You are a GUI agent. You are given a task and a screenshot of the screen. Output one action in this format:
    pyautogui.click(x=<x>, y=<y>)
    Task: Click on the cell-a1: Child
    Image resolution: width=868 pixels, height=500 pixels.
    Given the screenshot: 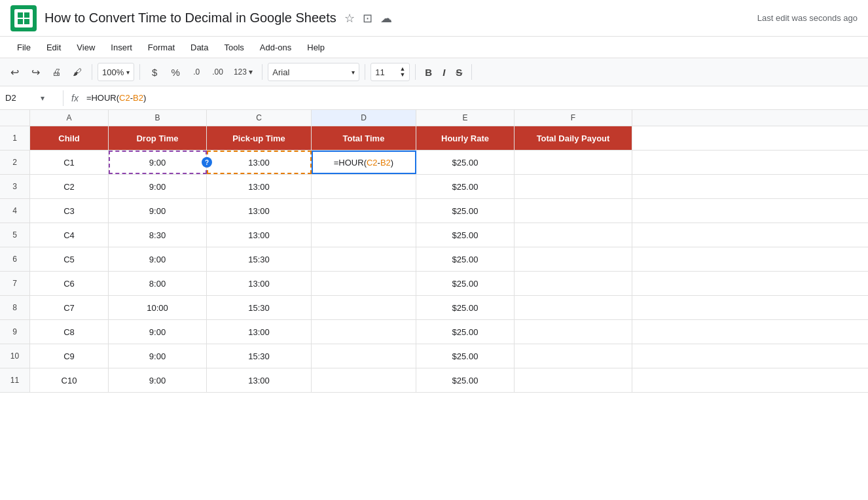 What is the action you would take?
    pyautogui.click(x=69, y=138)
    